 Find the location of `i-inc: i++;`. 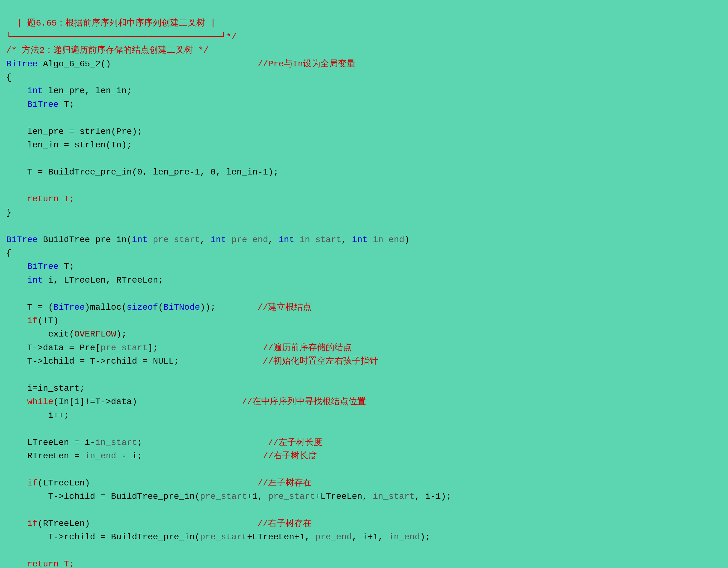

i-inc: i++; is located at coordinates (59, 415).